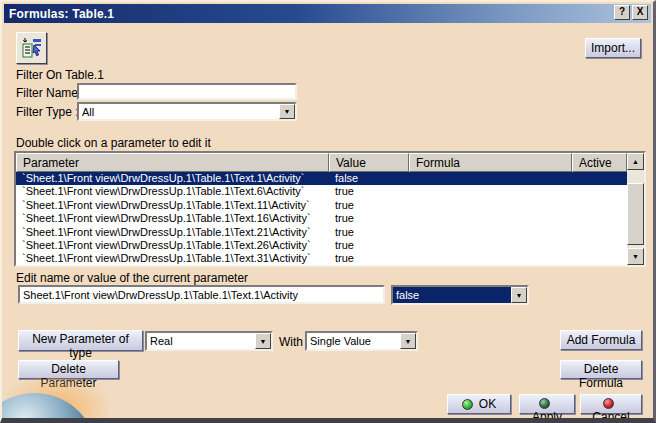 This screenshot has height=423, width=656. What do you see at coordinates (600, 162) in the screenshot?
I see `column-header-active: Active` at bounding box center [600, 162].